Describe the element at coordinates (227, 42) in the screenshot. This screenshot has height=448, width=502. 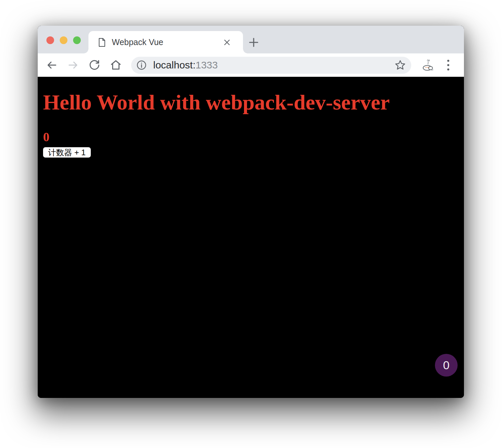
I see `tab-close-icon` at that location.